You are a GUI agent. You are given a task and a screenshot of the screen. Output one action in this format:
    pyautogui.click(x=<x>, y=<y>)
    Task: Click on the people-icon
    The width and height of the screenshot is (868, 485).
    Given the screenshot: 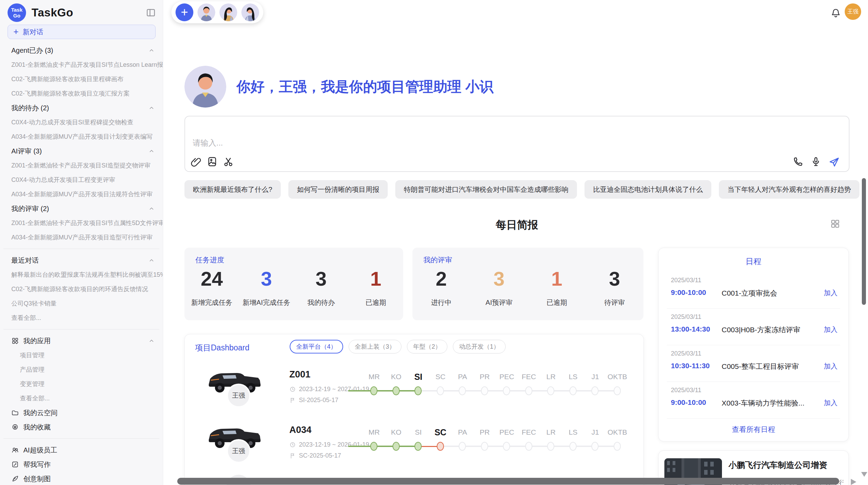 What is the action you would take?
    pyautogui.click(x=15, y=450)
    